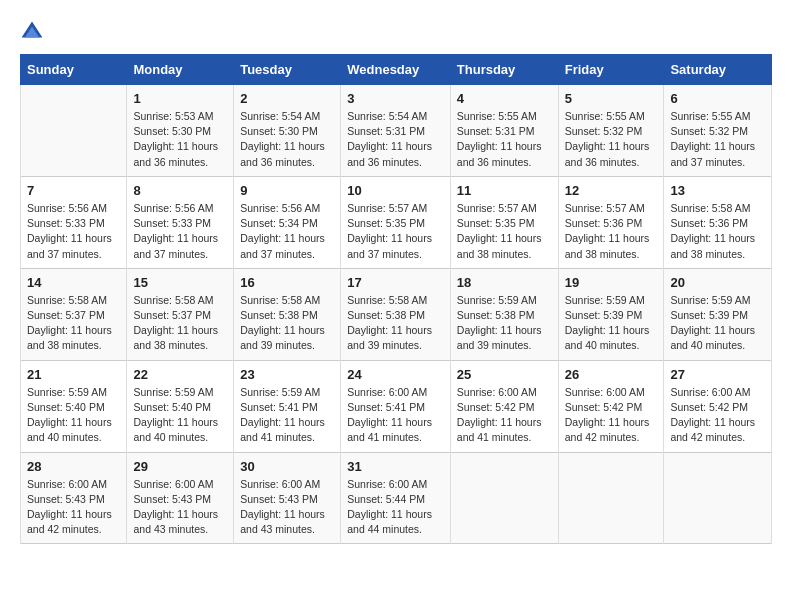  Describe the element at coordinates (180, 498) in the screenshot. I see `calendar-cell: 29Sunrise: 6:00 AM Sunset: 5:43 PM Dayli…` at that location.